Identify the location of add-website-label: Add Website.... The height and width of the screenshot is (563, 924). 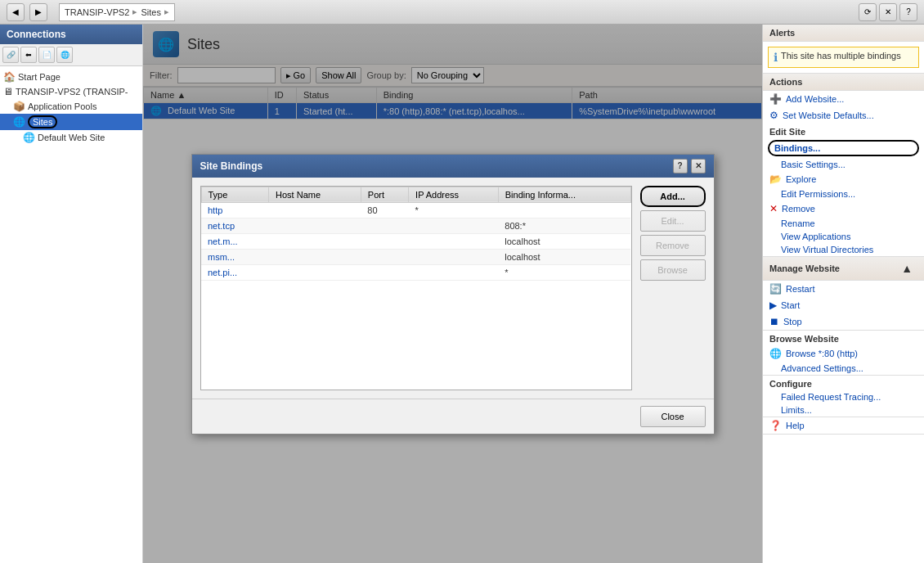
(814, 99).